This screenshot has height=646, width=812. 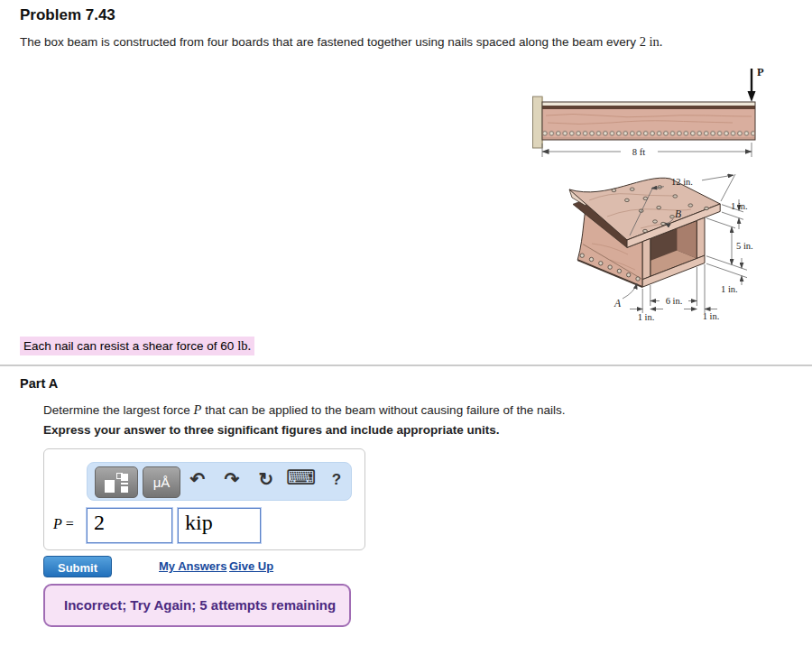 I want to click on problem-statement-math: 2 in., so click(x=651, y=42).